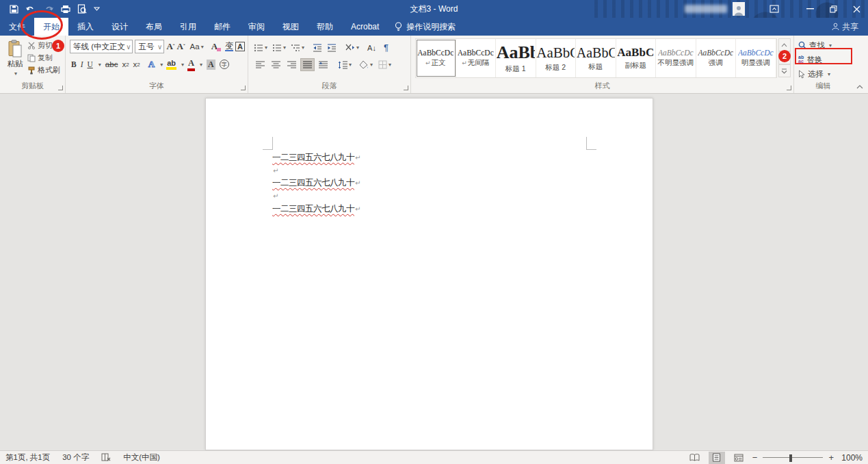  Describe the element at coordinates (44, 57) in the screenshot. I see `copy-button: 复制` at that location.